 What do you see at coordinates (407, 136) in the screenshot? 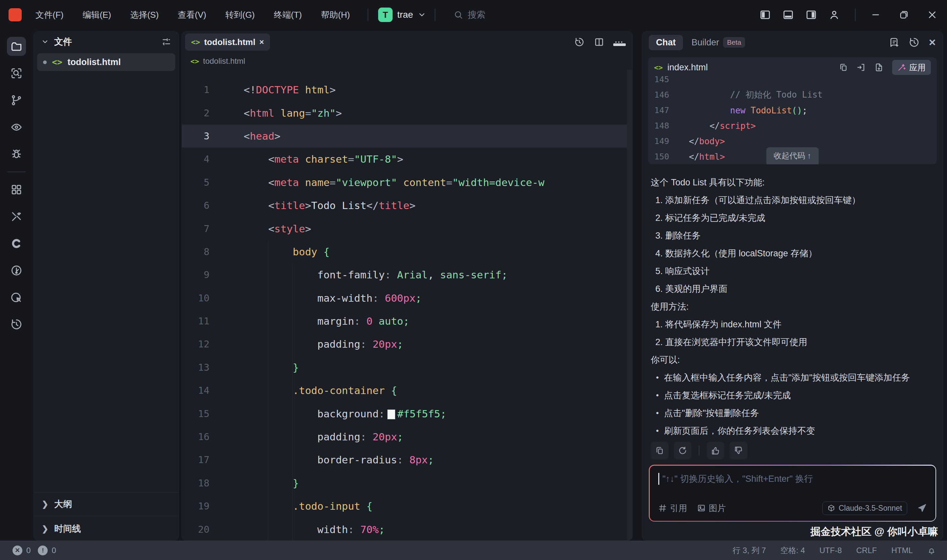
I see `code-line: 3<head>` at bounding box center [407, 136].